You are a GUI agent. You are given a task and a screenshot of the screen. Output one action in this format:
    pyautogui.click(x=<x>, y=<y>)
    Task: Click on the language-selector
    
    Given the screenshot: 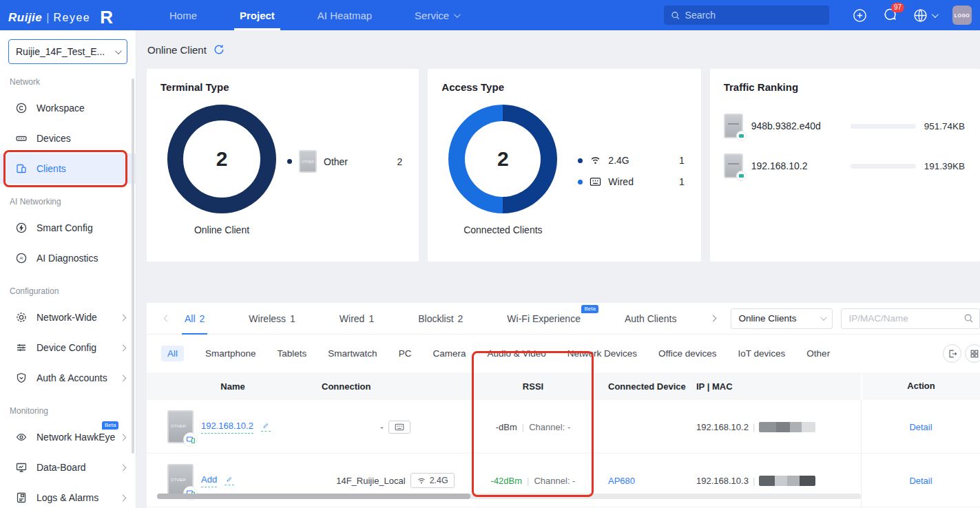 What is the action you would take?
    pyautogui.click(x=925, y=15)
    